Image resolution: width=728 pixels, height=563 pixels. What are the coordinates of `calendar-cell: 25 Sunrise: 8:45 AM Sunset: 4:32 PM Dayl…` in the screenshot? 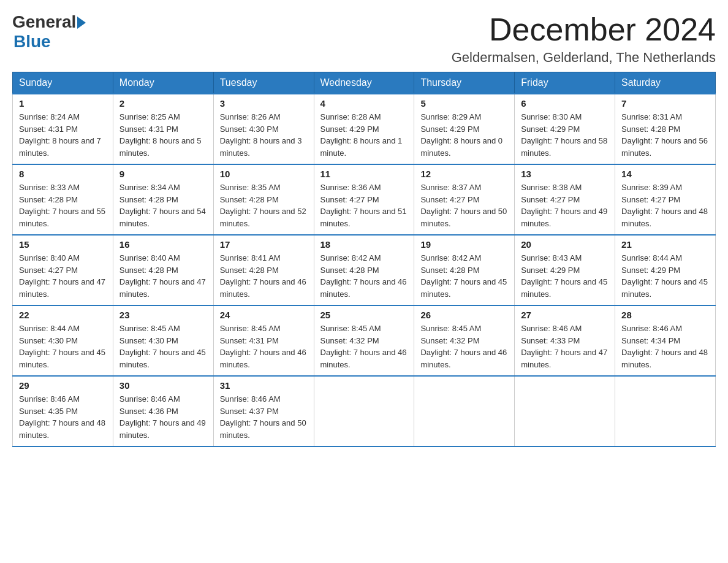 It's located at (364, 341).